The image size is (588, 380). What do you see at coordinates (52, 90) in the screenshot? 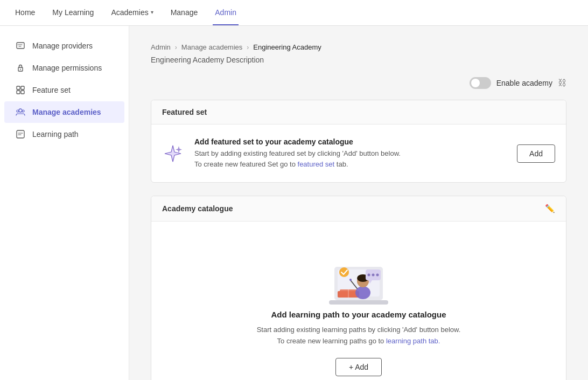
I see `sidebar-label-feature-set: Feature set` at bounding box center [52, 90].